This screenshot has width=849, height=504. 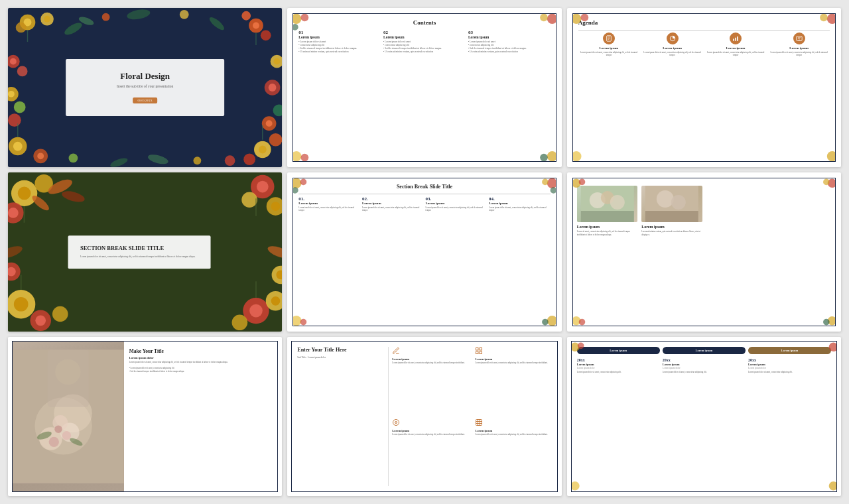 I want to click on agenda-body-2: Lorem ipsum dolor sit amet, consectetur …, so click(x=673, y=54).